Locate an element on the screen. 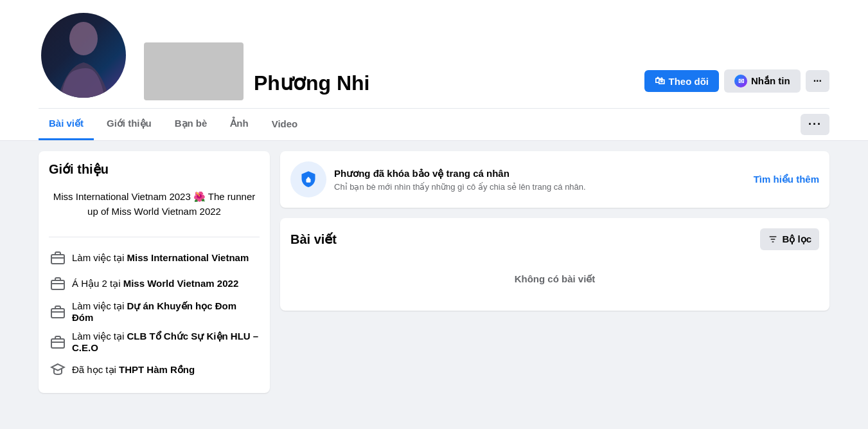  profile-nav: Bài viết Giới thiệu Bạn bè Ảnh Video ··· is located at coordinates (434, 124).